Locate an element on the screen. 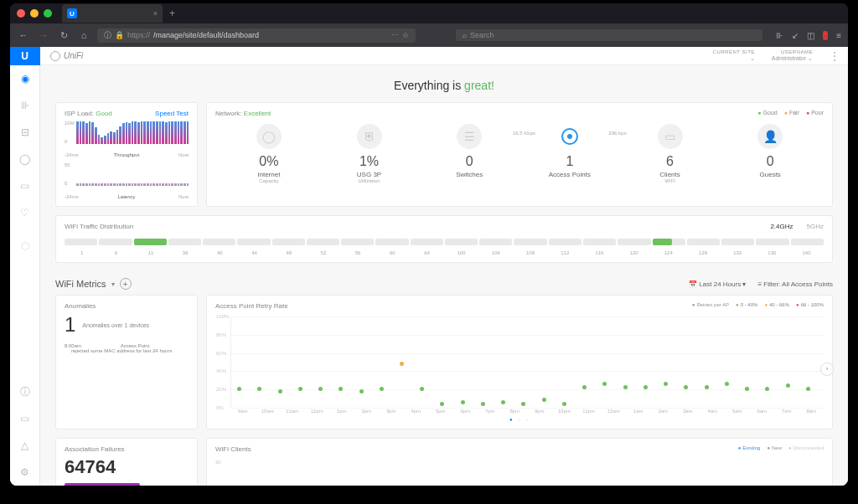 The image size is (858, 504). reader-icon: ☆ is located at coordinates (406, 35).